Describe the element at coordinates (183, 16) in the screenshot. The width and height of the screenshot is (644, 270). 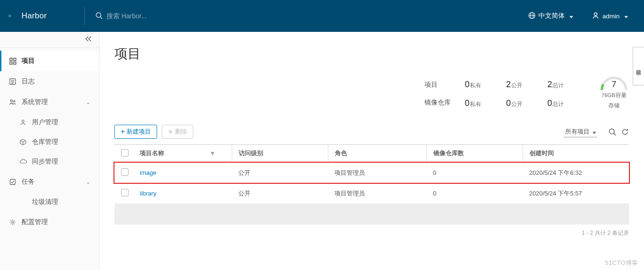
I see `search-wrap` at that location.